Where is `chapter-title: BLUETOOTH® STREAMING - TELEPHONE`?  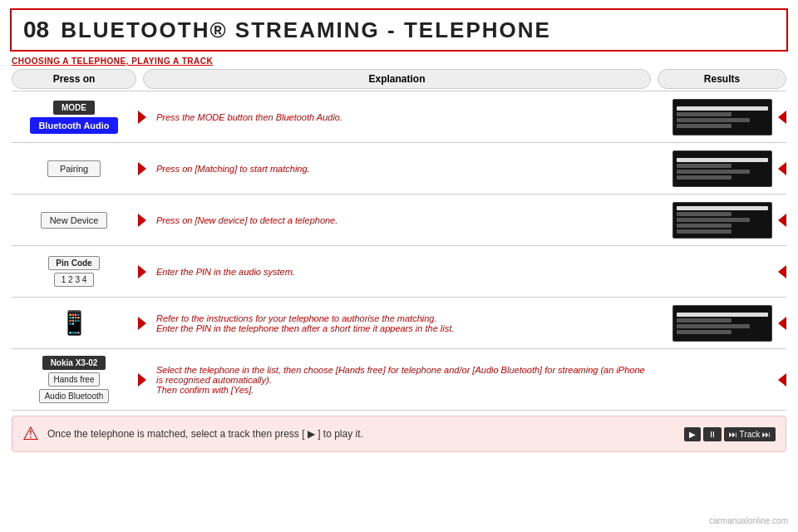 chapter-title: BLUETOOTH® STREAMING - TELEPHONE is located at coordinates (306, 30).